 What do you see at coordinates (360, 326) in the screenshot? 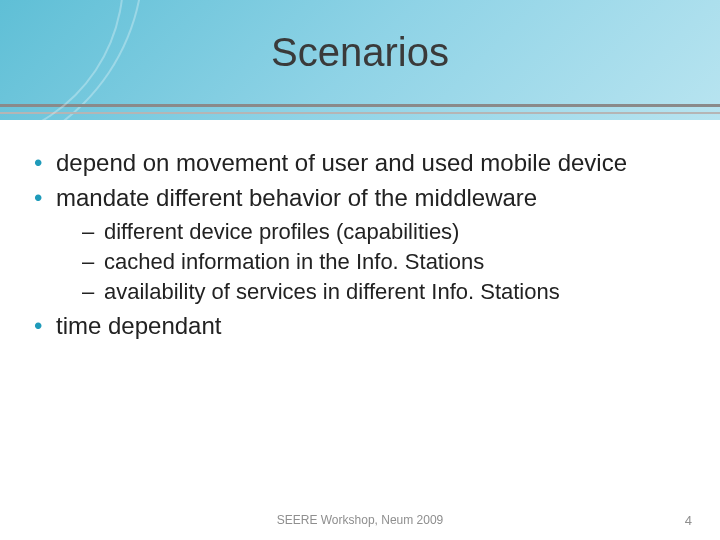
I see `bullet-3: time dependant` at bounding box center [360, 326].